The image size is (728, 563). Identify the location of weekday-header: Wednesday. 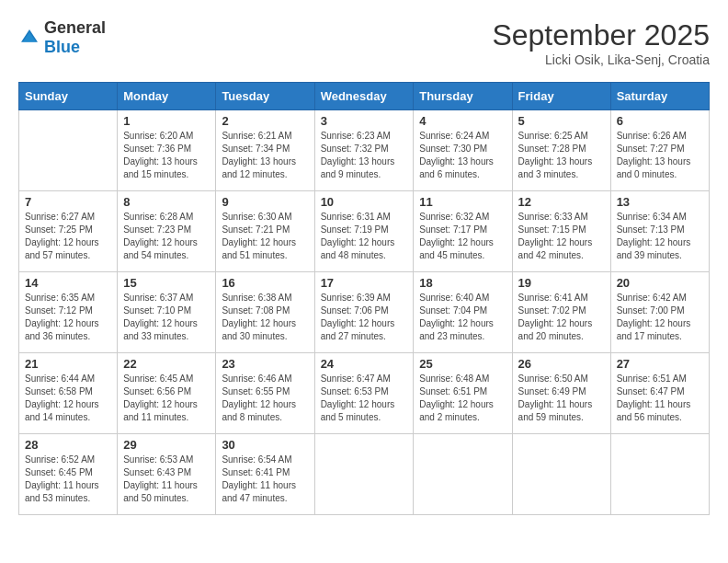
(364, 97).